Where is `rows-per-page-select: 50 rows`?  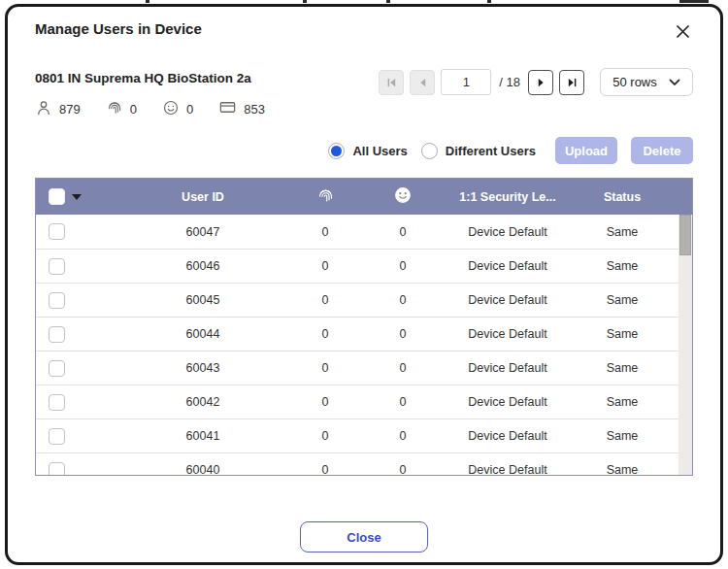 rows-per-page-select: 50 rows is located at coordinates (646, 82).